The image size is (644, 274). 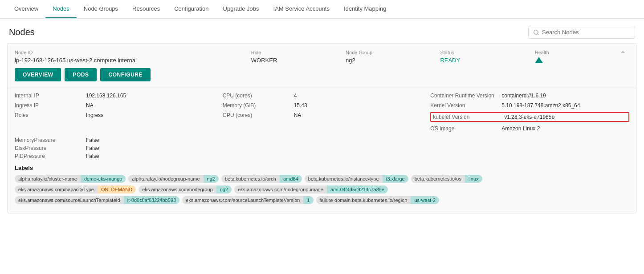 What do you see at coordinates (75, 189) in the screenshot?
I see `label-chip: eks.amazonaws.com/capacityTypeON_DEMAND` at bounding box center [75, 189].